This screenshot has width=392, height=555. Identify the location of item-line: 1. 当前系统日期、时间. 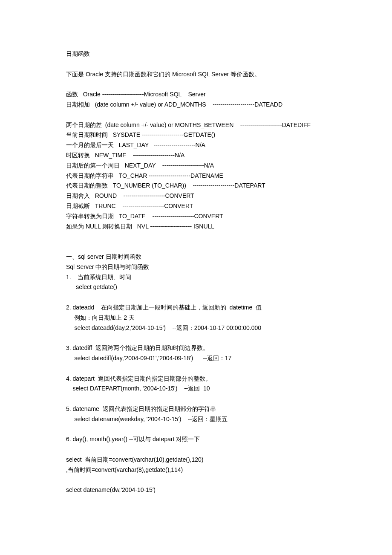
(196, 278).